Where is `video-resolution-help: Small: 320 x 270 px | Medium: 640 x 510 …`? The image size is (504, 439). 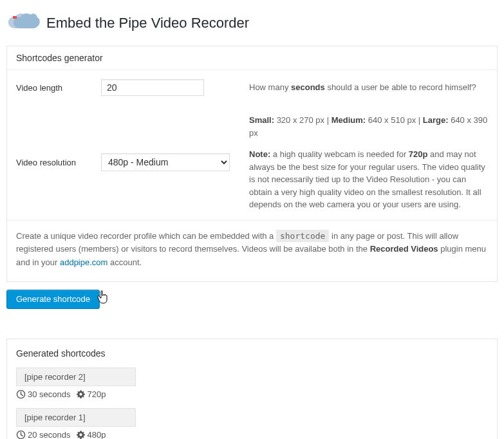 video-resolution-help: Small: 320 x 270 px | Medium: 640 x 510 … is located at coordinates (362, 162).